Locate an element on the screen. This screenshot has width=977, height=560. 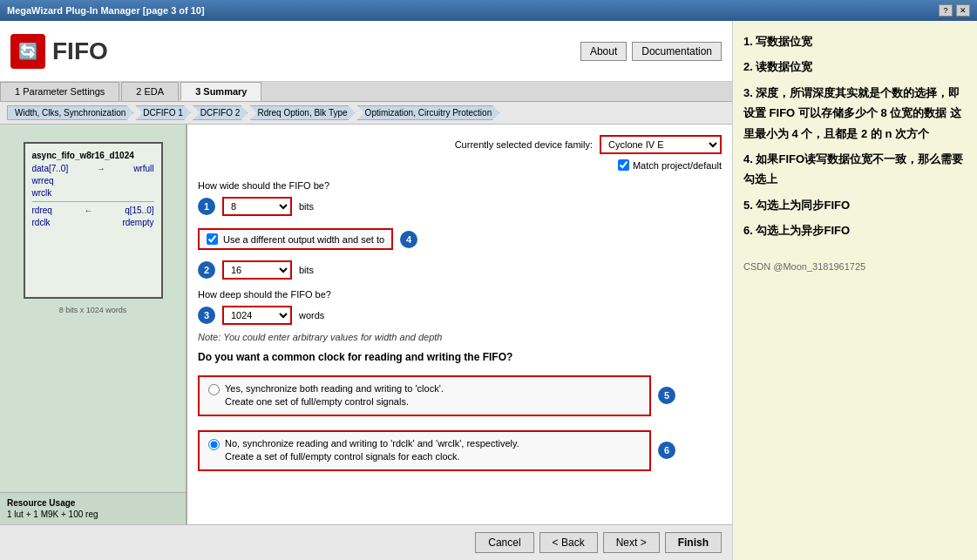
sync-radio is located at coordinates (214, 390).